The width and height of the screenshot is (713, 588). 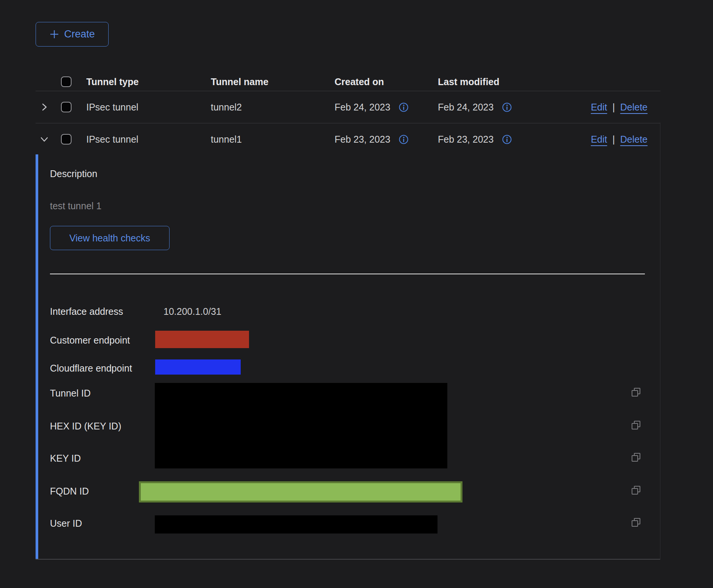 I want to click on copy-tunnel-id-button, so click(x=636, y=392).